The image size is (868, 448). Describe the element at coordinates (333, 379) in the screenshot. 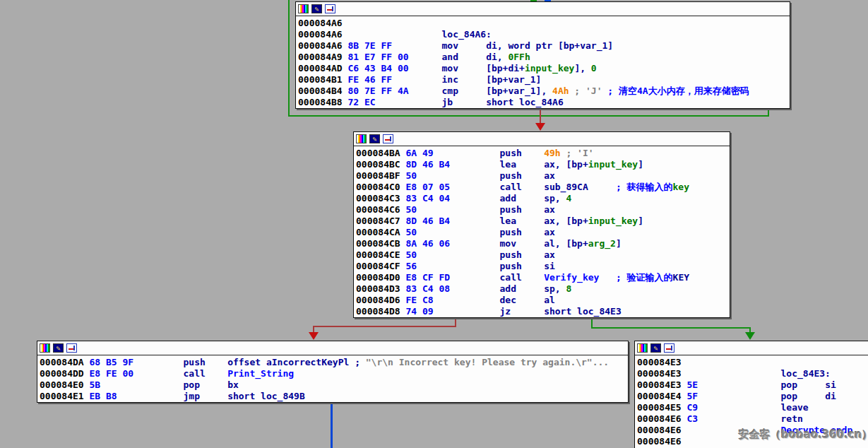

I see `asm-code-listing: 000084DA 68 B5 9F push offset aIncorrect…` at that location.